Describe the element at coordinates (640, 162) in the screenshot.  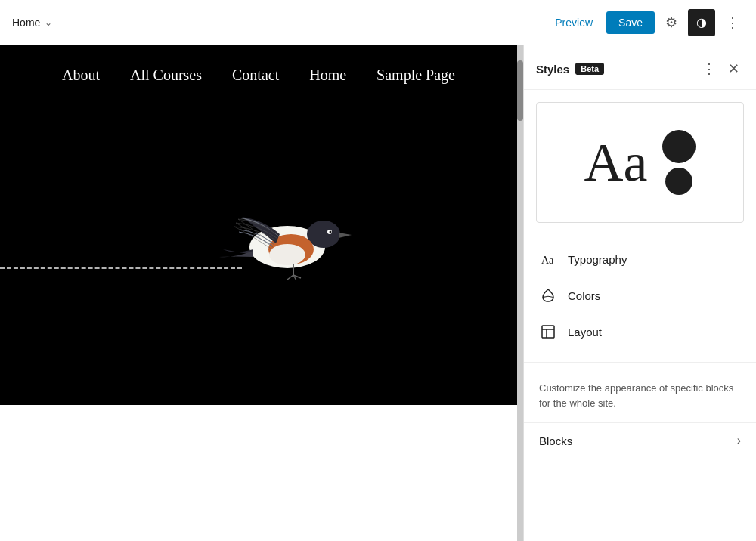
I see `preview-card-inner: Aa` at that location.